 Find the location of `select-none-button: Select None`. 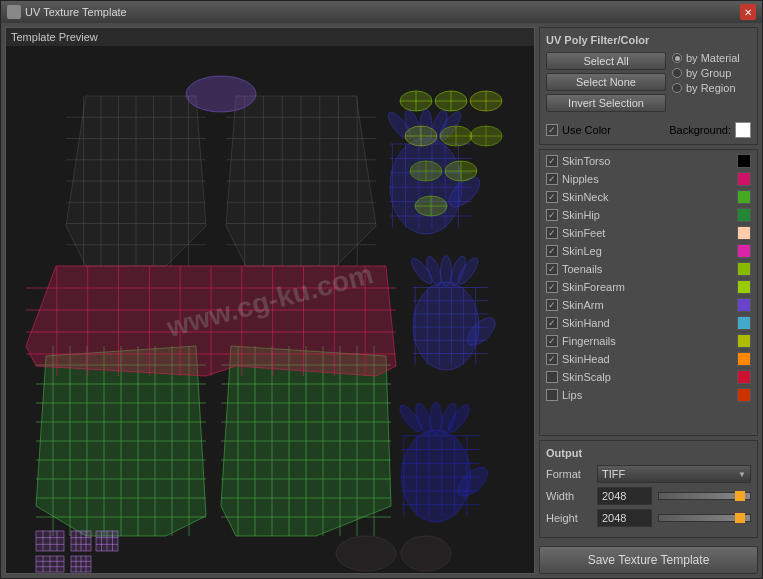

select-none-button: Select None is located at coordinates (606, 82).